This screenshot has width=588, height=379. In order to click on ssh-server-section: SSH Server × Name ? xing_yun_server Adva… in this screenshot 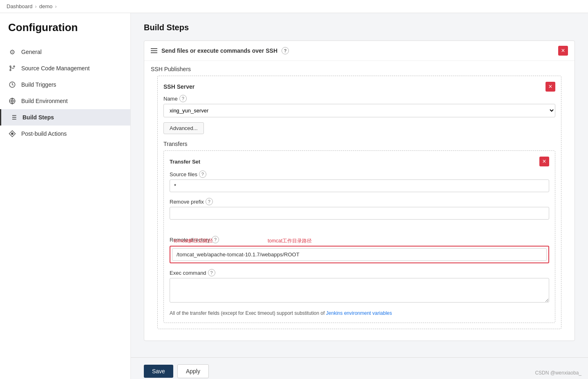, I will do `click(360, 108)`.